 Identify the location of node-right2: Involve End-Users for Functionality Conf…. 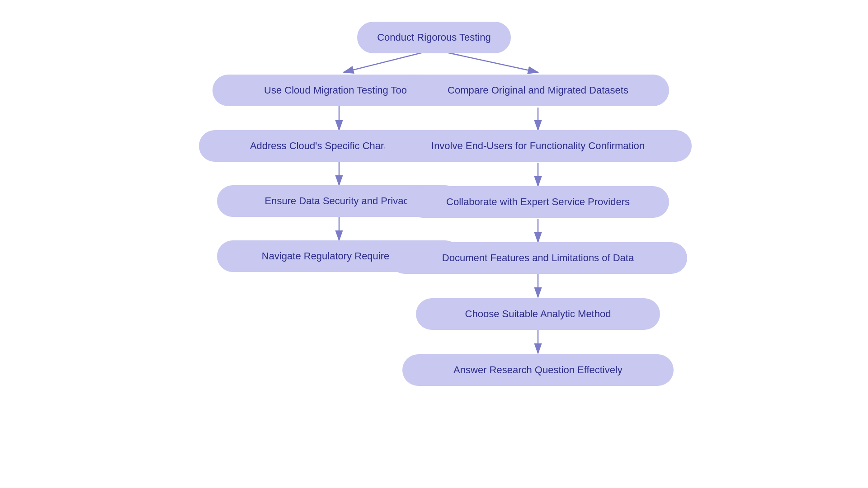
(538, 146).